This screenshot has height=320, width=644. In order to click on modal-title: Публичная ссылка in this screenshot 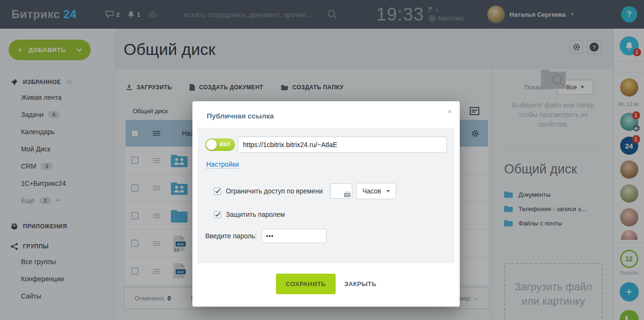, I will do `click(241, 116)`.